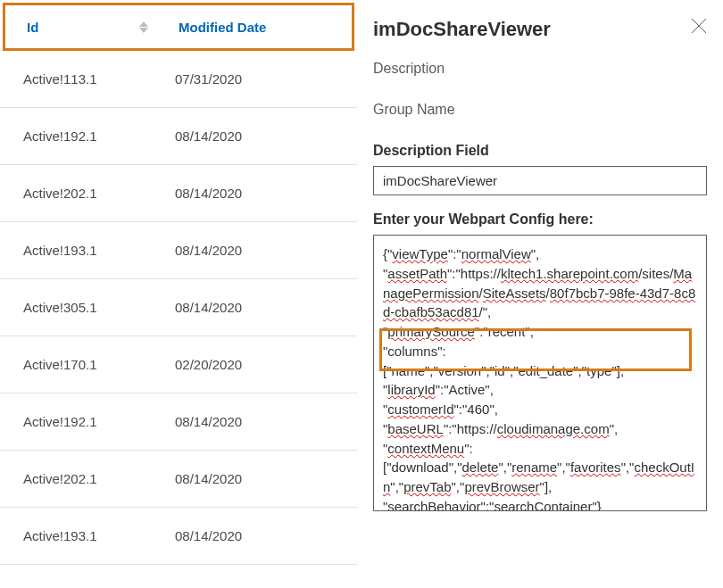  What do you see at coordinates (540, 151) in the screenshot?
I see `description-field-label: Description Field` at bounding box center [540, 151].